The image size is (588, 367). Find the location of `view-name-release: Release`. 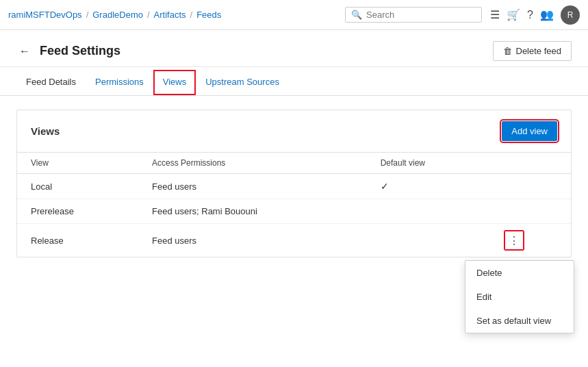

view-name-release: Release is located at coordinates (78, 241).